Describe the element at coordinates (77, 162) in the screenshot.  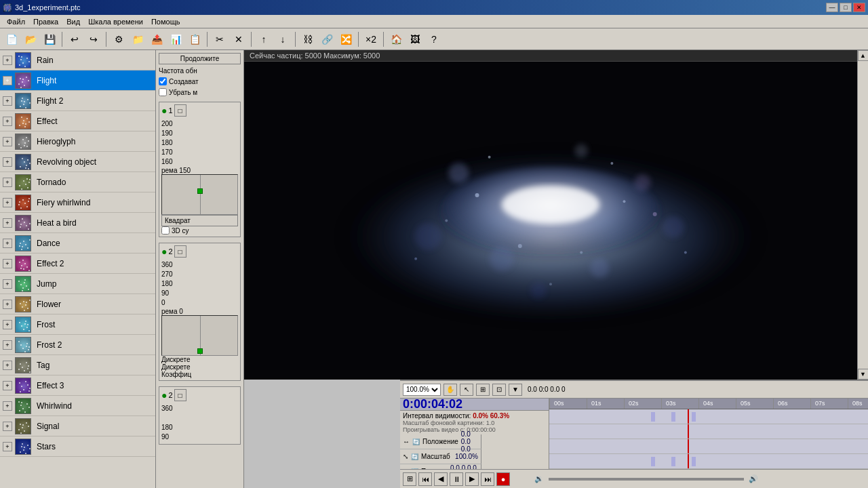
I see `effect-item-revolving-object: +Revolving object` at that location.